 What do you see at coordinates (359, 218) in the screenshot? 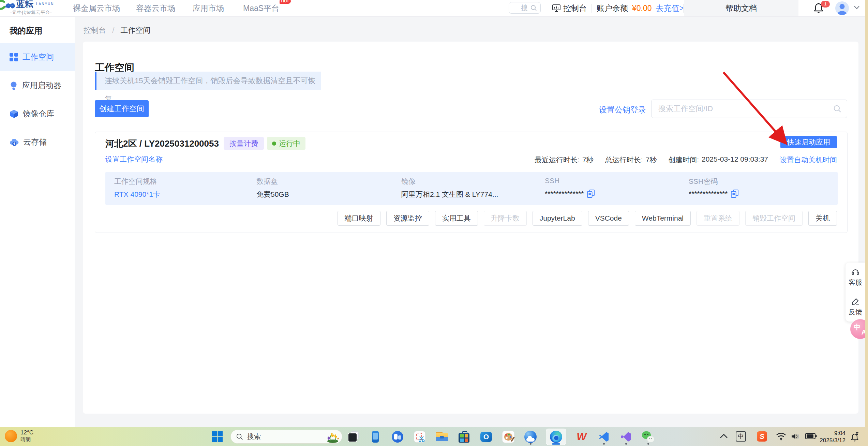
I see `port-mapping-button: 端口映射` at bounding box center [359, 218].